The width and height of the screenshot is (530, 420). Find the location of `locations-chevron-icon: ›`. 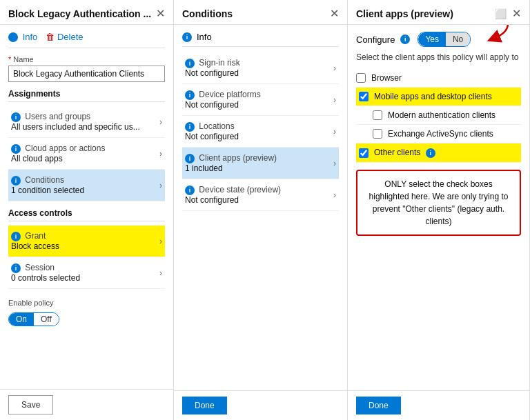

locations-chevron-icon: › is located at coordinates (335, 132).